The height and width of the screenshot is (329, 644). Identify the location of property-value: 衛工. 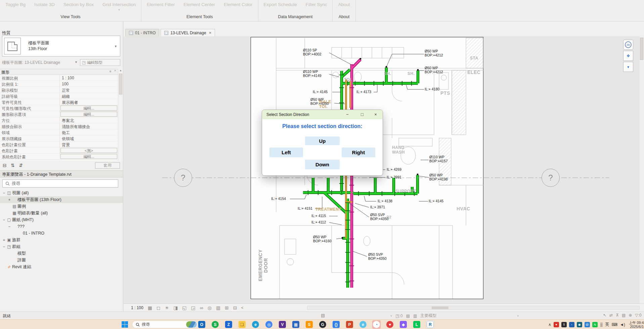
(89, 132).